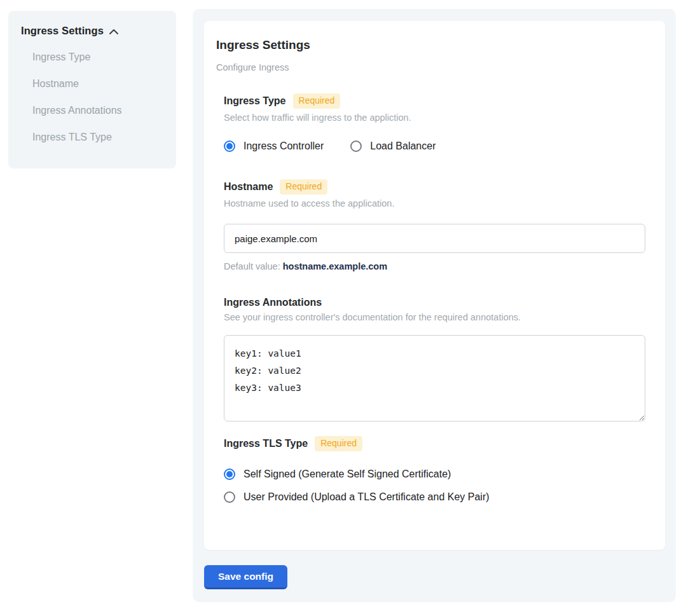 Image resolution: width=693 pixels, height=616 pixels. I want to click on save-config-button: Save config, so click(245, 577).